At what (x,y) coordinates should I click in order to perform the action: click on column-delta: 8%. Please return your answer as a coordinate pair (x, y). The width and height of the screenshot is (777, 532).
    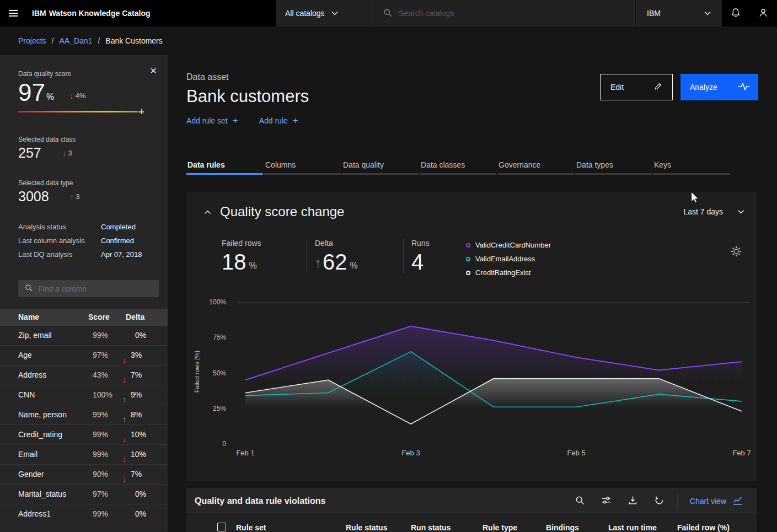
    Looking at the image, I should click on (136, 415).